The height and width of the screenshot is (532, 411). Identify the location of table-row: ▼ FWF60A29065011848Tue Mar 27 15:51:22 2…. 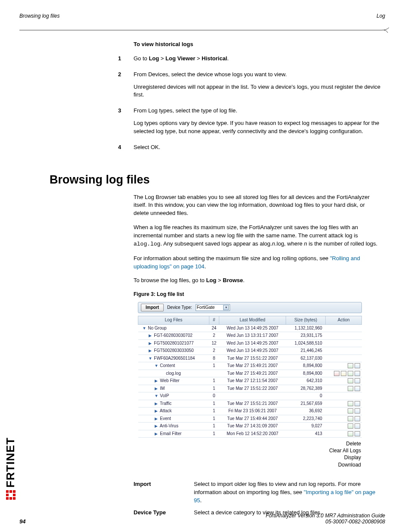
(250, 358).